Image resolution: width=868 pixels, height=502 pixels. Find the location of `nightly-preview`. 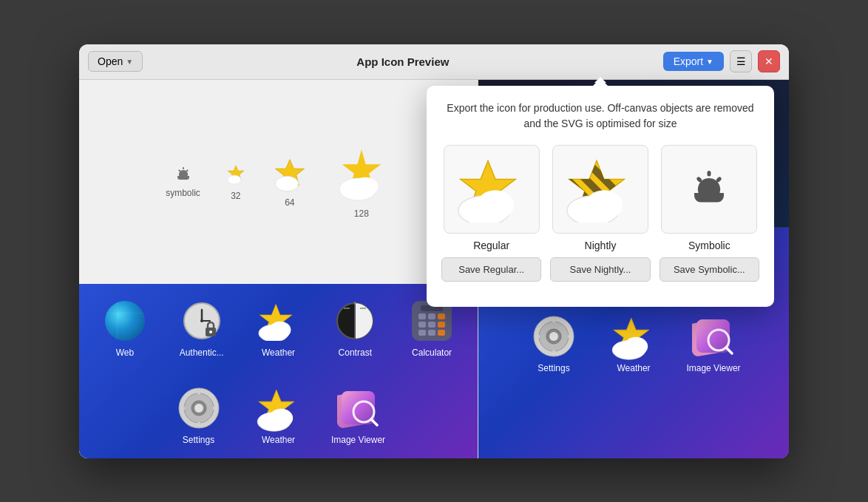

nightly-preview is located at coordinates (600, 189).